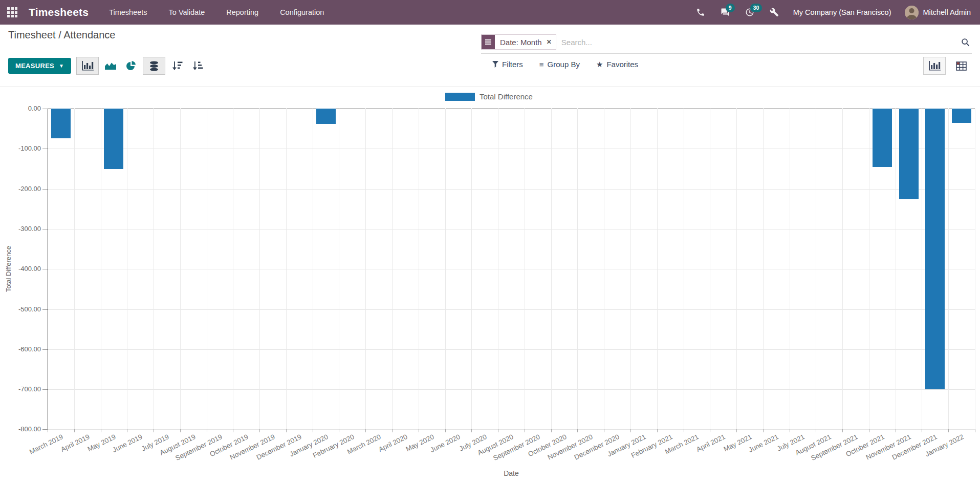 The width and height of the screenshot is (980, 482). I want to click on phone-icon, so click(701, 12).